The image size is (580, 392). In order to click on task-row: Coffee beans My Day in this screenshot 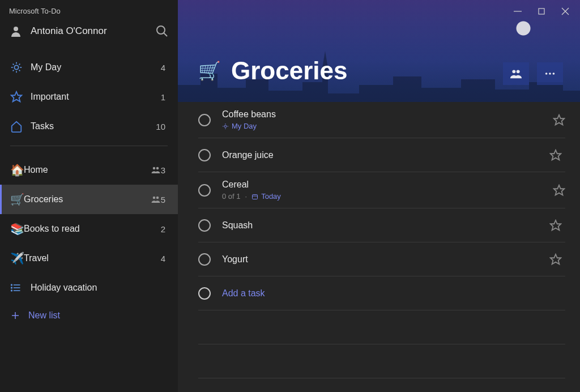, I will do `click(382, 120)`.